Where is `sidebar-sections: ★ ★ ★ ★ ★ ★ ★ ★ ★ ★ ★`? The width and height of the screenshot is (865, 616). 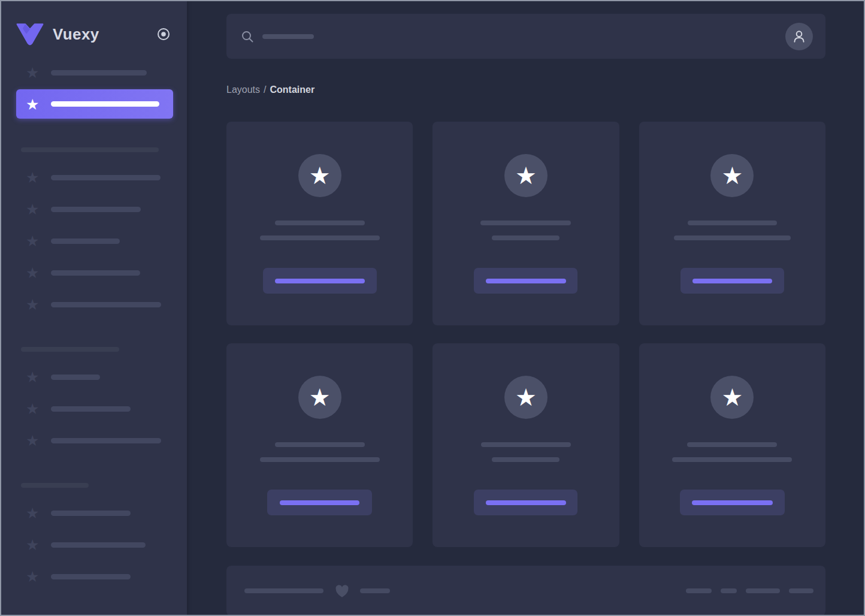 sidebar-sections: ★ ★ ★ ★ ★ ★ ★ ★ ★ ★ ★ is located at coordinates (95, 366).